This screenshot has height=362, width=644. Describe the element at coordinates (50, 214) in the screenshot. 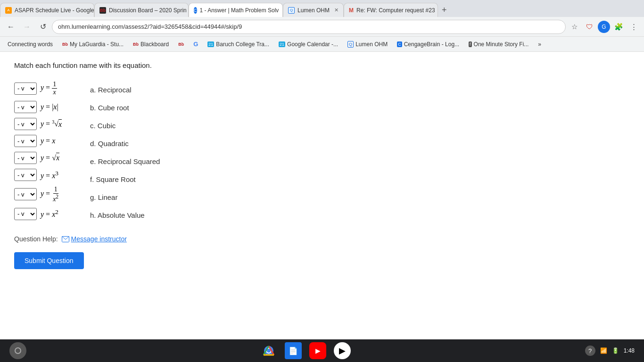

I see `equation-8: y = x2` at that location.